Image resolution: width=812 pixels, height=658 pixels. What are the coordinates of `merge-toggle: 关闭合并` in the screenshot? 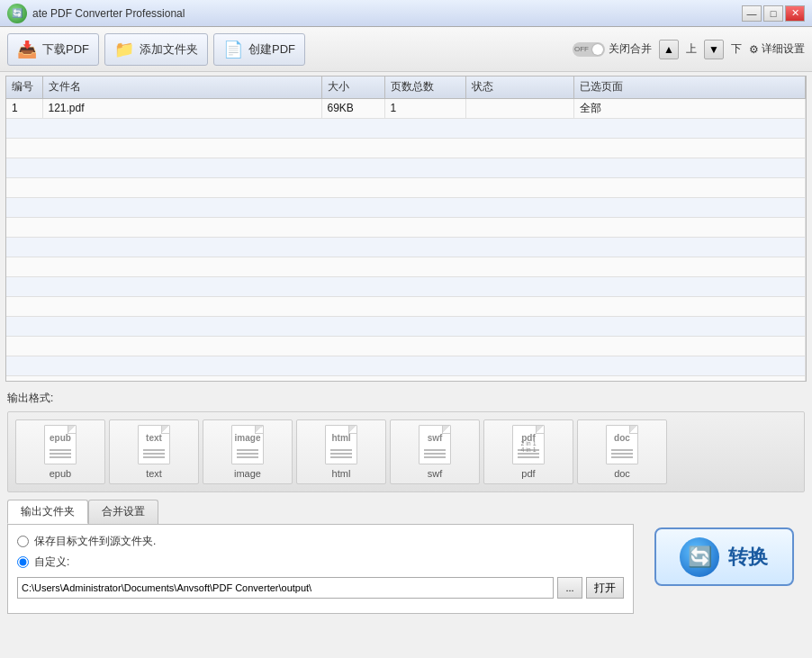 It's located at (612, 49).